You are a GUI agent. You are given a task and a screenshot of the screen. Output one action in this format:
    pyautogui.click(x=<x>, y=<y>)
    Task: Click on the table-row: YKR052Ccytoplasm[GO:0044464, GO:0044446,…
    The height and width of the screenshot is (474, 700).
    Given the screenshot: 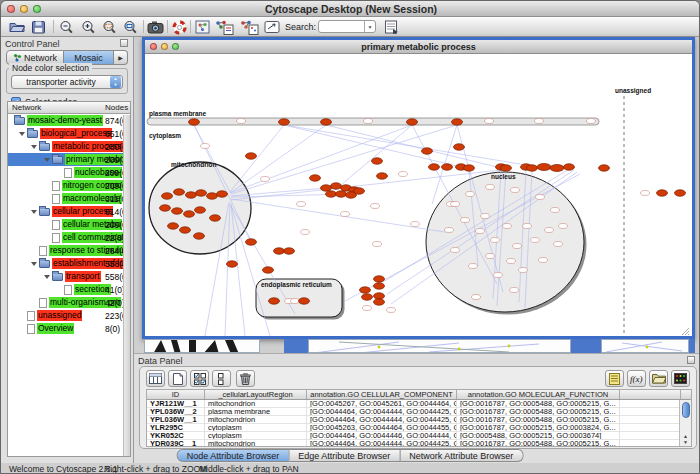 What is the action you would take?
    pyautogui.click(x=419, y=436)
    